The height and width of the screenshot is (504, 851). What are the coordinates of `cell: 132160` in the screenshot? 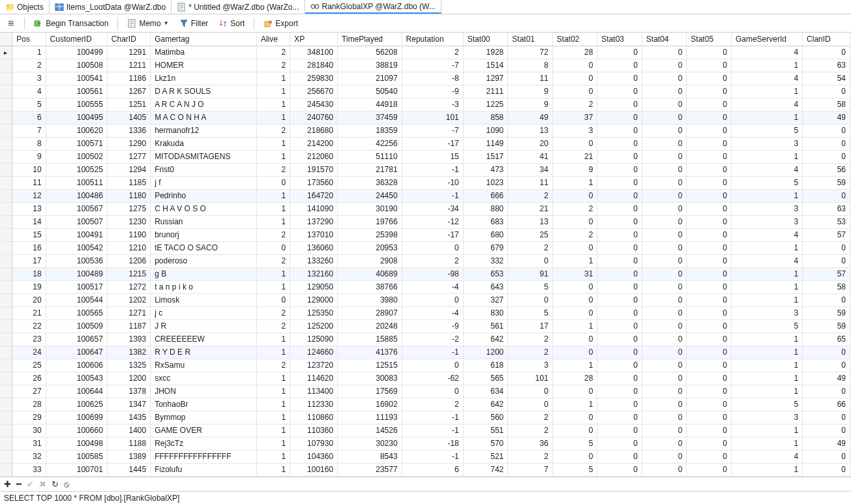 It's located at (314, 274).